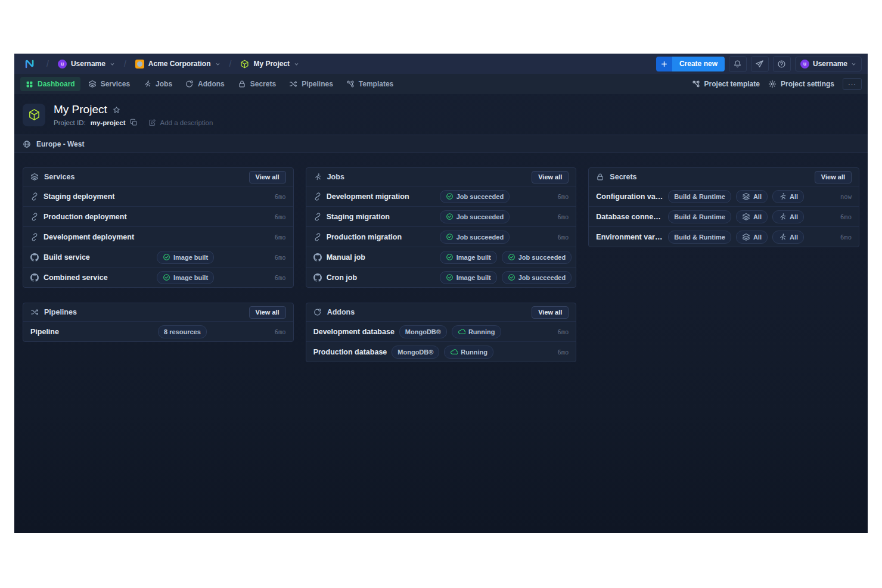  What do you see at coordinates (381, 217) in the screenshot?
I see `row-name: Staging migration` at bounding box center [381, 217].